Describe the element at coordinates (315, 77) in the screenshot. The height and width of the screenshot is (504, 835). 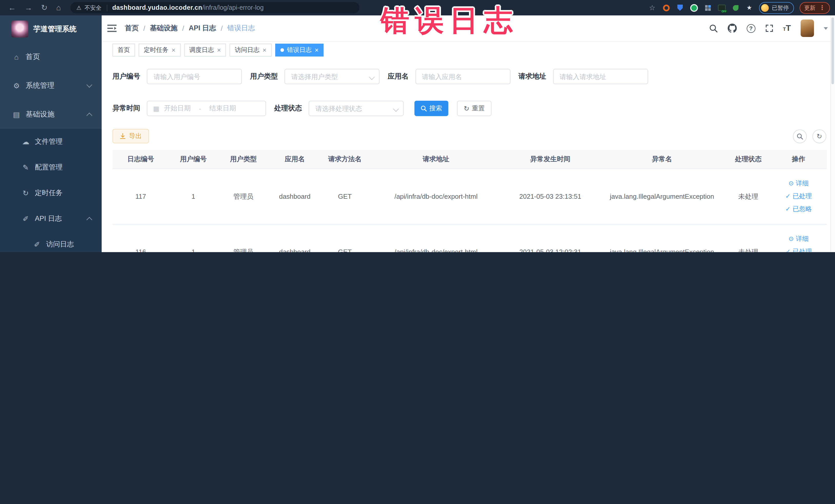
I see `filter-field: 用户类型` at that location.